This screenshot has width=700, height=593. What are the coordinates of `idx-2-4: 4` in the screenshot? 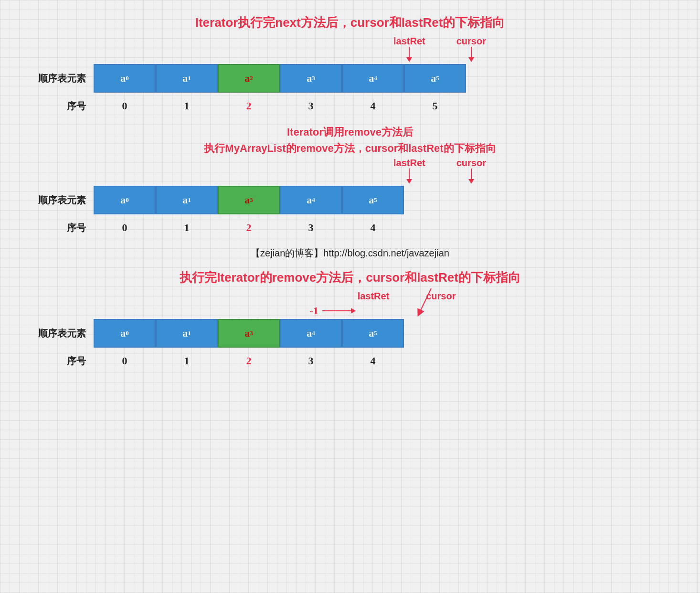 It's located at (373, 228).